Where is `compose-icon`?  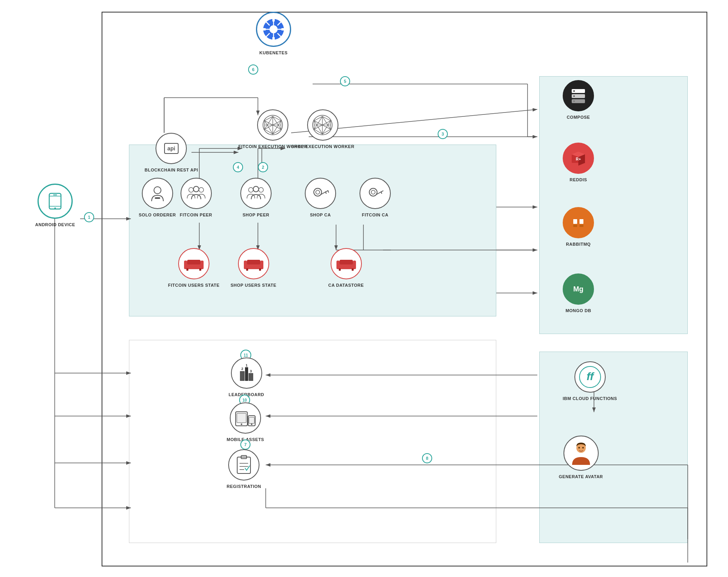
compose-icon is located at coordinates (578, 96).